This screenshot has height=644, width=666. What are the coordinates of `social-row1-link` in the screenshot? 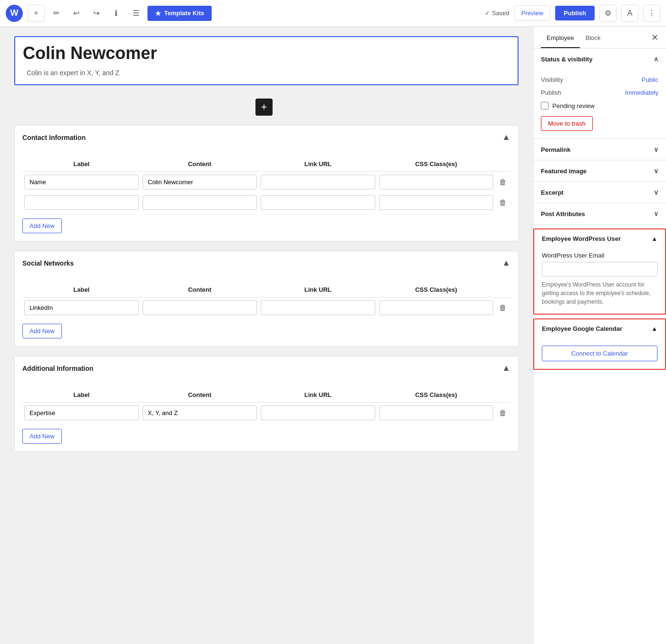 It's located at (318, 307).